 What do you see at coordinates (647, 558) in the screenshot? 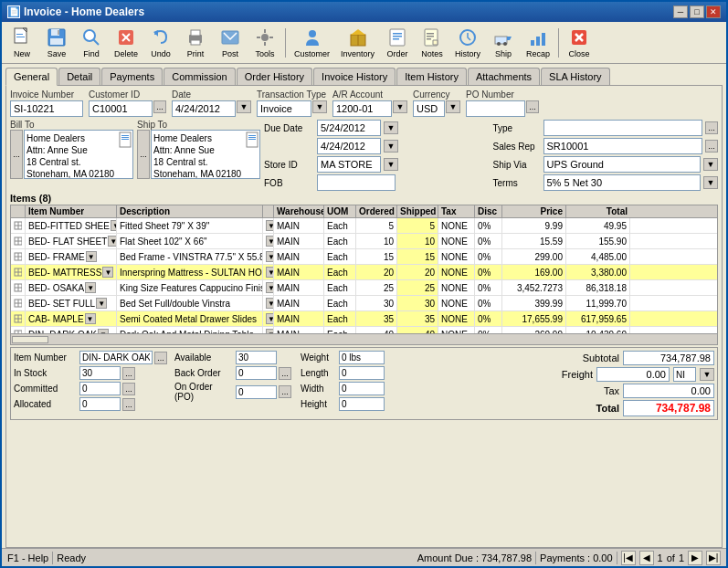
I see `prev-page-button: ◀` at bounding box center [647, 558].